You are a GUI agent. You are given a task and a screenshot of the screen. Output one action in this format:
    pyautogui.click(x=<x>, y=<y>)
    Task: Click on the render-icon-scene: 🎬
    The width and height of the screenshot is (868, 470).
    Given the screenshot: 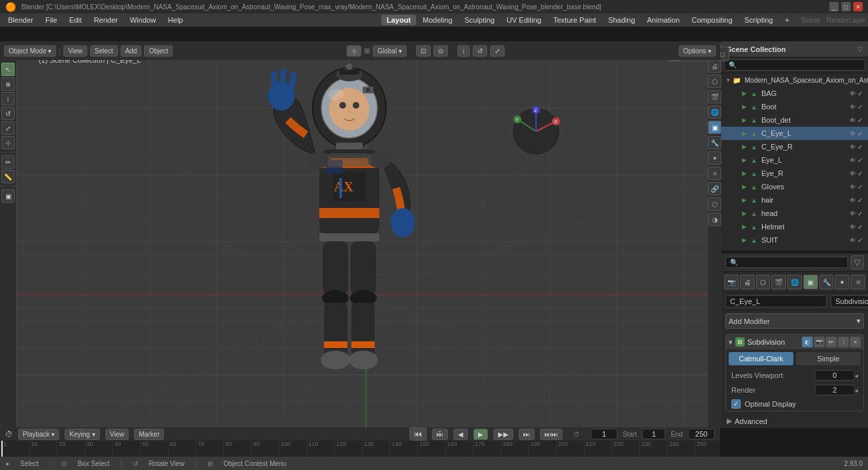 What is the action you would take?
    pyautogui.click(x=779, y=282)
    